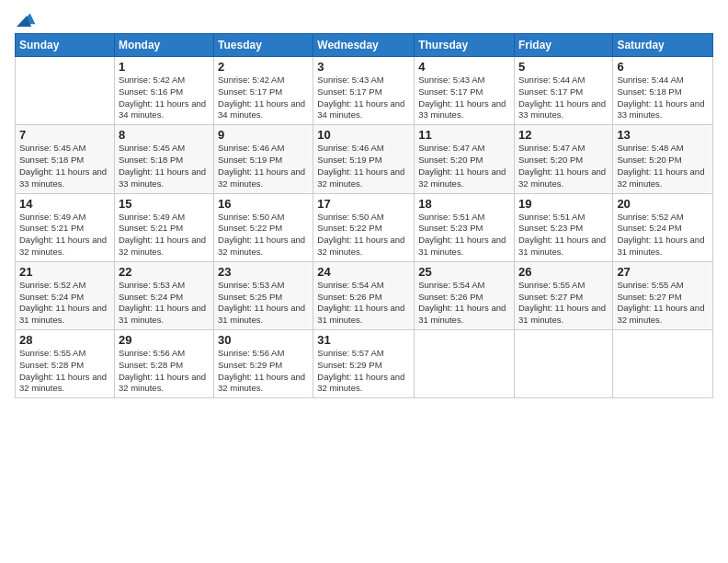 This screenshot has height=563, width=728. Describe the element at coordinates (464, 166) in the screenshot. I see `day-info: Sunrise: 5:47 AMSunset: 5:20 PMDaylight:…` at that location.